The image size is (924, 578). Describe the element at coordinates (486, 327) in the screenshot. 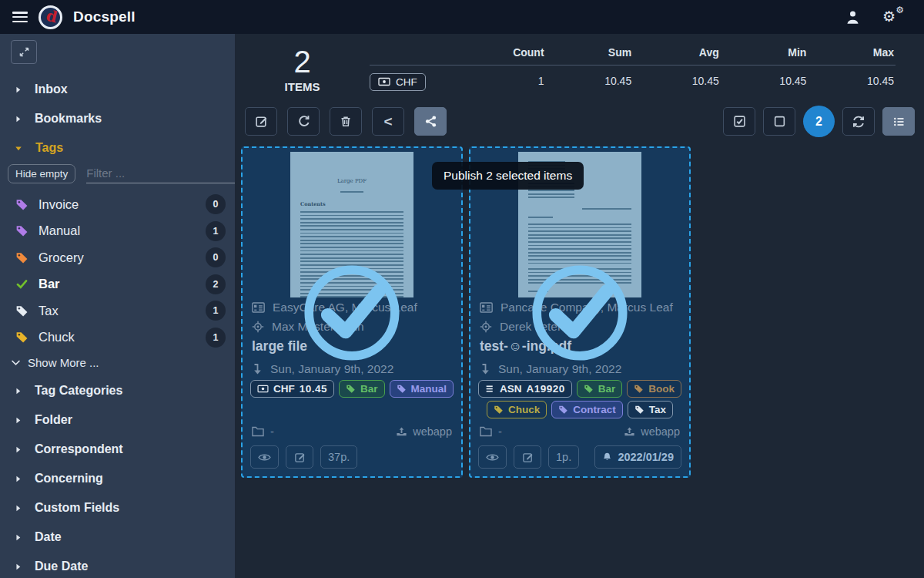

I see `person-crosshair-icon` at that location.